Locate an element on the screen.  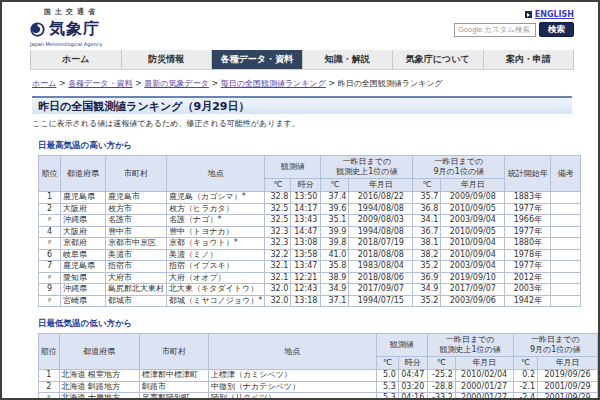
table-cell: 35.2 is located at coordinates (427, 267).